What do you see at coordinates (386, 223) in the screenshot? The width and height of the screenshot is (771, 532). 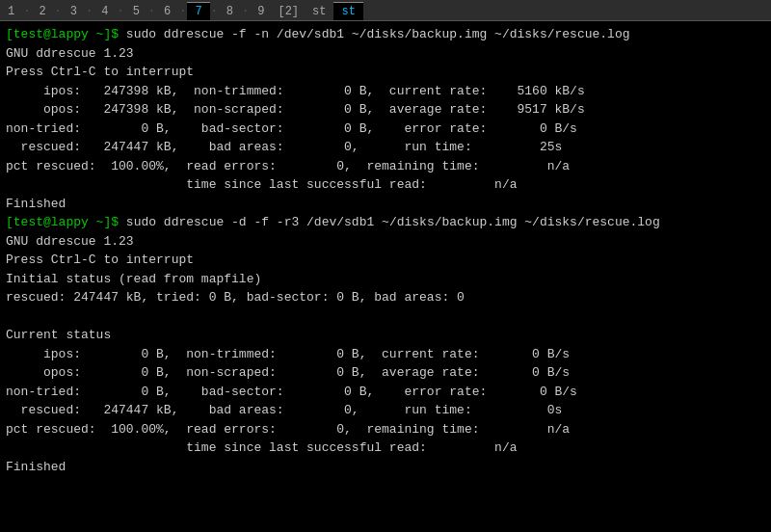 I see `line-command-2: [test@lappy ~]$ sudo ddrescue -d -f -r3 …` at bounding box center [386, 223].